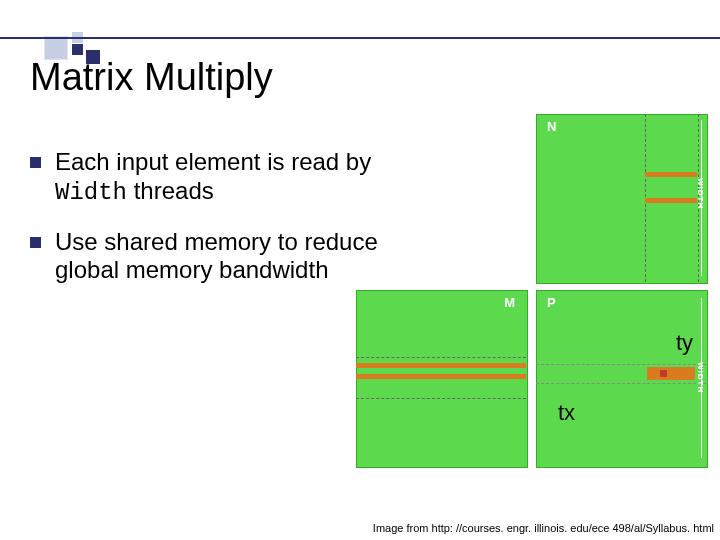 The image size is (720, 540). I want to click on image-credit: Image from http: //courses. engr. illino…, so click(544, 528).